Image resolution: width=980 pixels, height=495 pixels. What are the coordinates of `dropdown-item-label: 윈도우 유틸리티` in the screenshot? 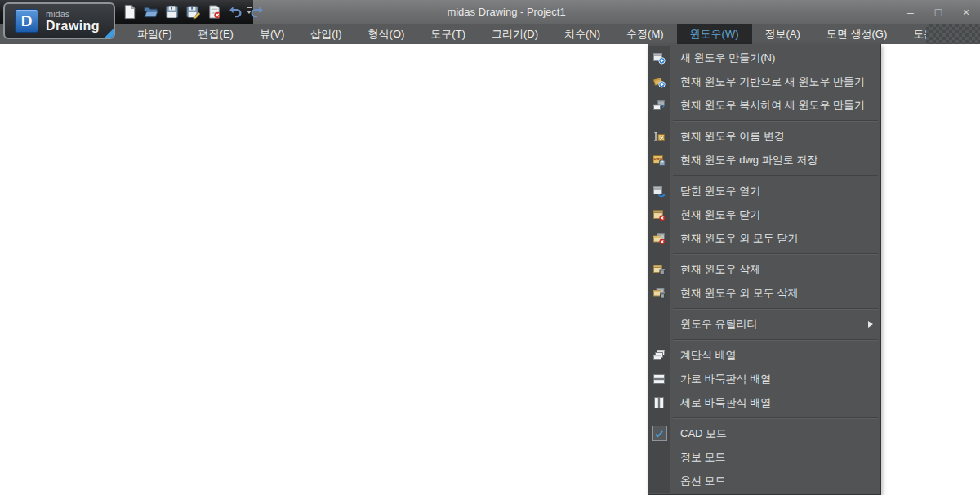 It's located at (769, 324).